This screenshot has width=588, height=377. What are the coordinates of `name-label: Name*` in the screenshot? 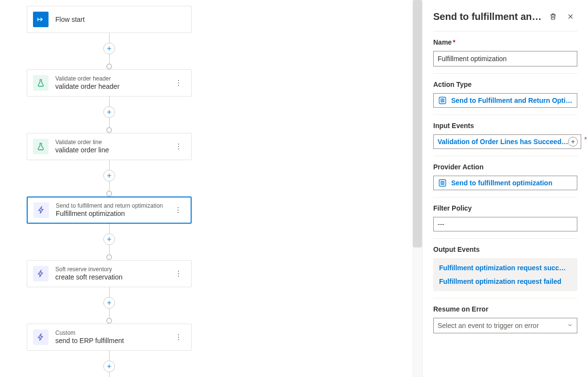 It's located at (506, 42).